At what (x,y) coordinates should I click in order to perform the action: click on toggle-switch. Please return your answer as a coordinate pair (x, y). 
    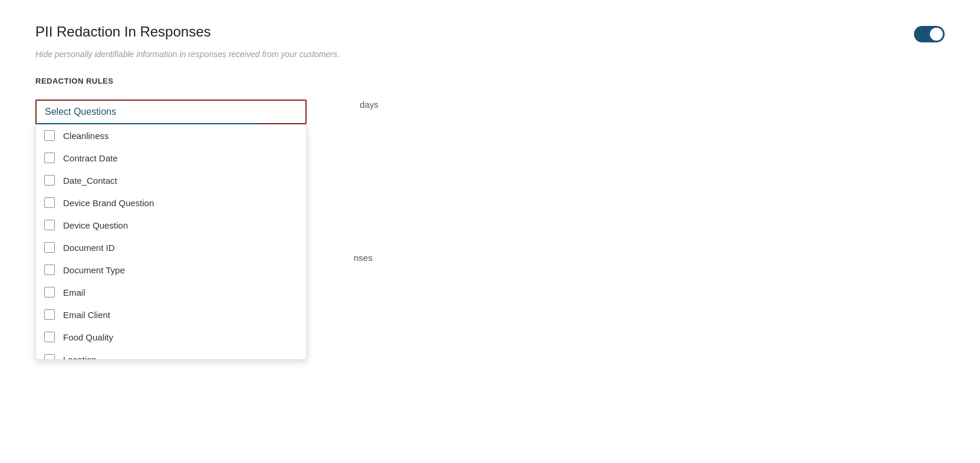
    Looking at the image, I should click on (929, 34).